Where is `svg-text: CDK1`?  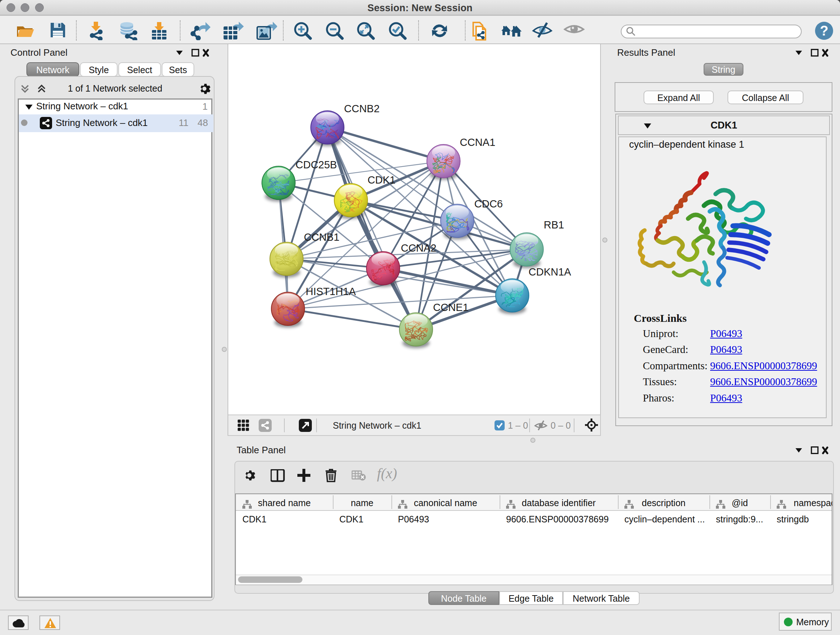 svg-text: CDK1 is located at coordinates (381, 180).